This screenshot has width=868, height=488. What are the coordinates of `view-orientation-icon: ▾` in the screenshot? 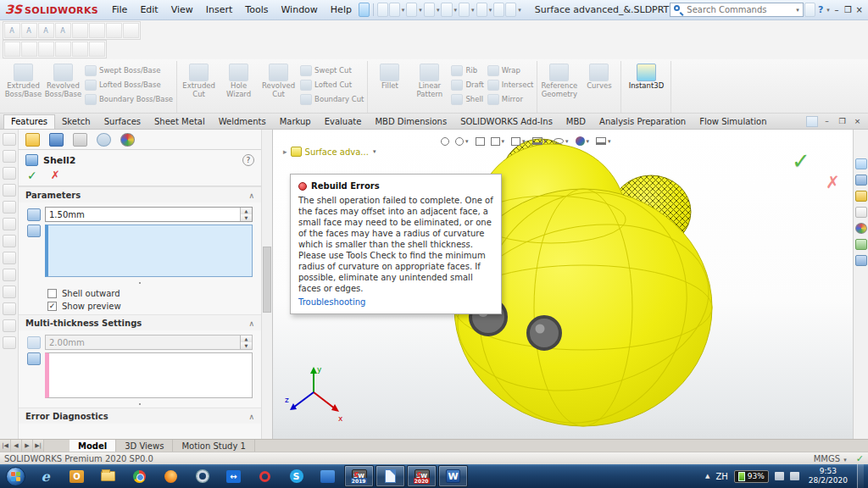 It's located at (519, 141).